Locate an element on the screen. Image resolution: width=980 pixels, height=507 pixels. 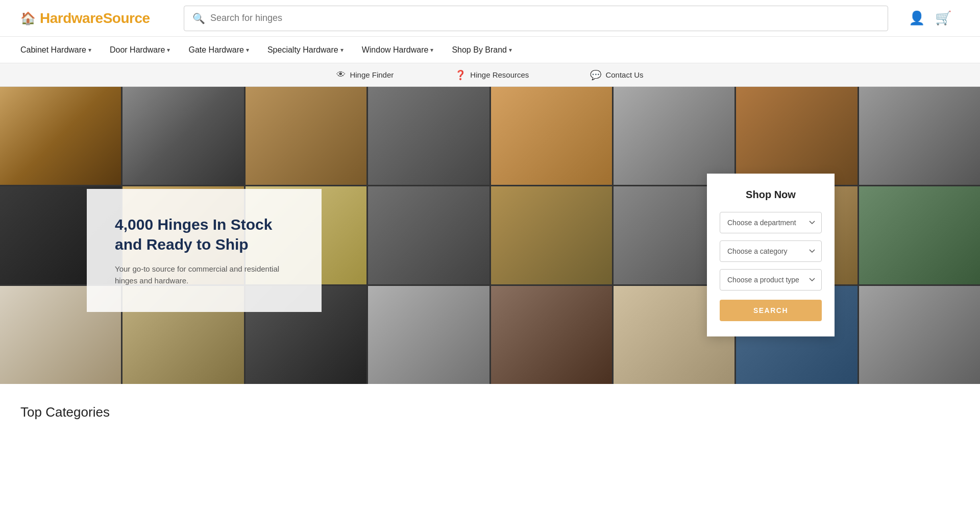
nav-item-brand: Shop By Brand ▾ is located at coordinates (482, 50).